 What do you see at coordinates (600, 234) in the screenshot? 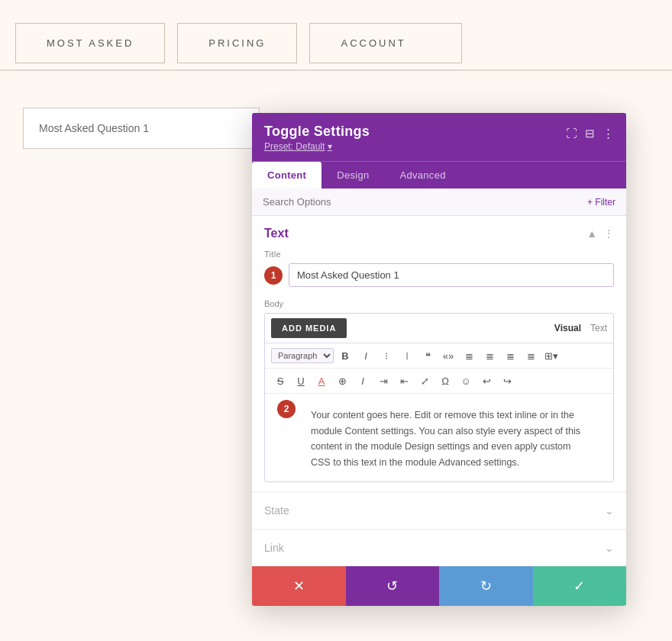
I see `section-icons: ▲ ⋮` at bounding box center [600, 234].